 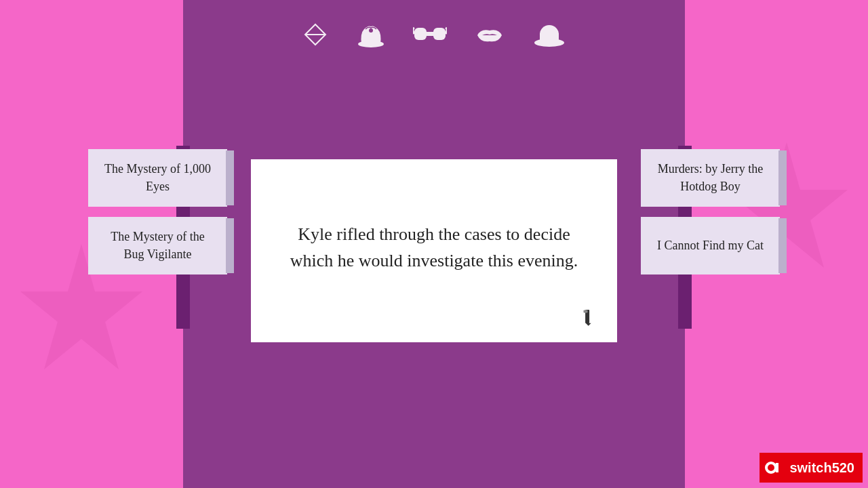 I want to click on cards-right: Murders: by Jerry the Hotdog Boy I Canno…, so click(x=711, y=211).